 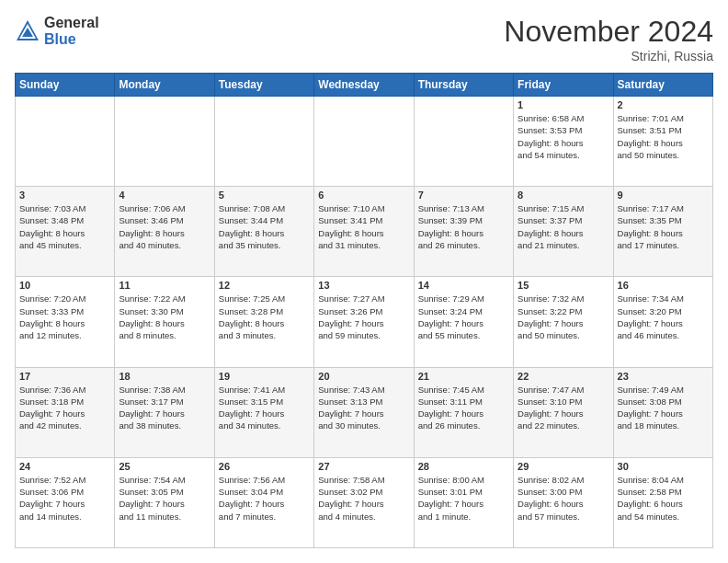 I want to click on weekday-header: Thursday, so click(x=463, y=85).